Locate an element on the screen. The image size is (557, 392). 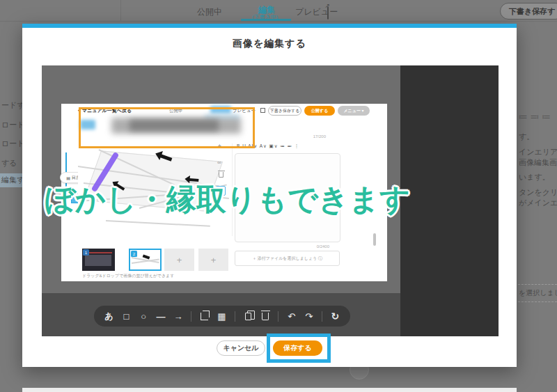
inner-external-link-icon is located at coordinates (263, 110).